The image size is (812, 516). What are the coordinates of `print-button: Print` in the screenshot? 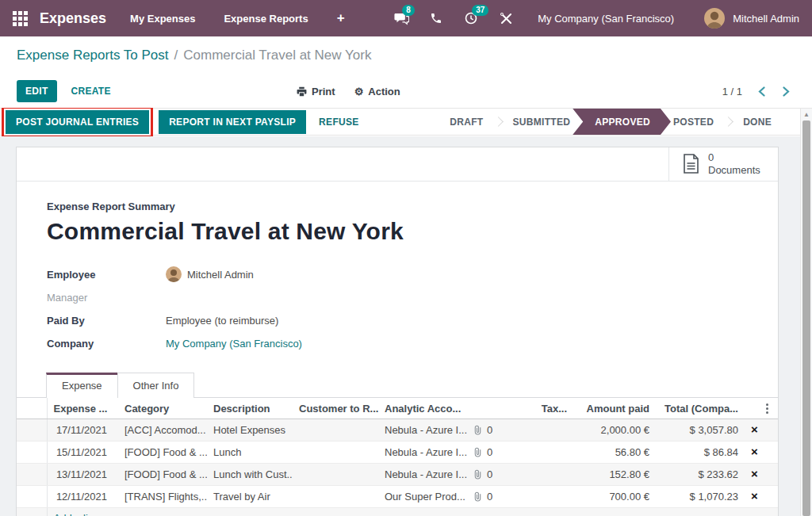 It's located at (316, 92).